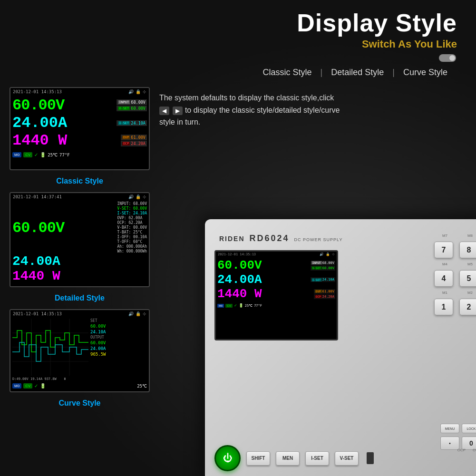 Image resolution: width=476 pixels, height=476 pixels. What do you see at coordinates (262, 110) in the screenshot?
I see `desc-text2: to display the classic style/detailed st…` at bounding box center [262, 110].